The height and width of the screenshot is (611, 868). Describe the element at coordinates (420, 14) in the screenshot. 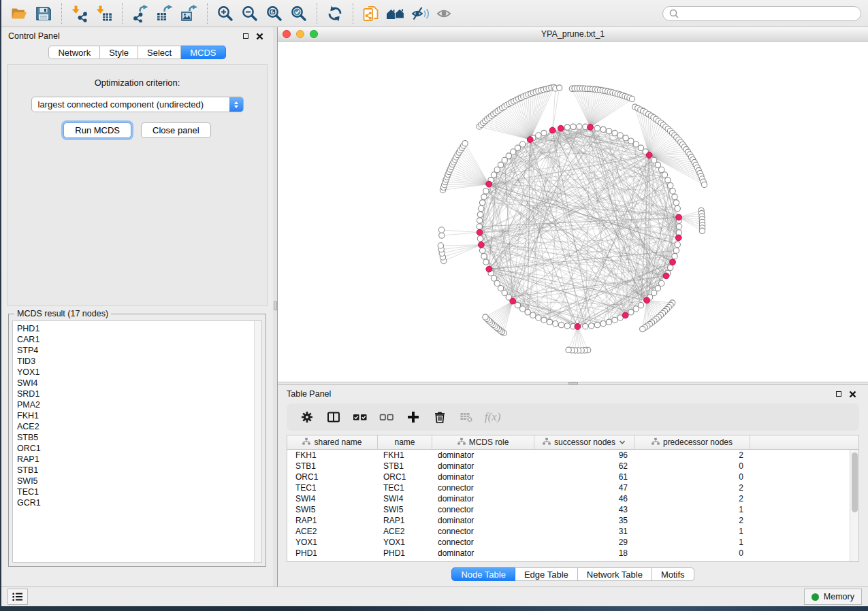

I see `hide-graphics-details-icon` at that location.